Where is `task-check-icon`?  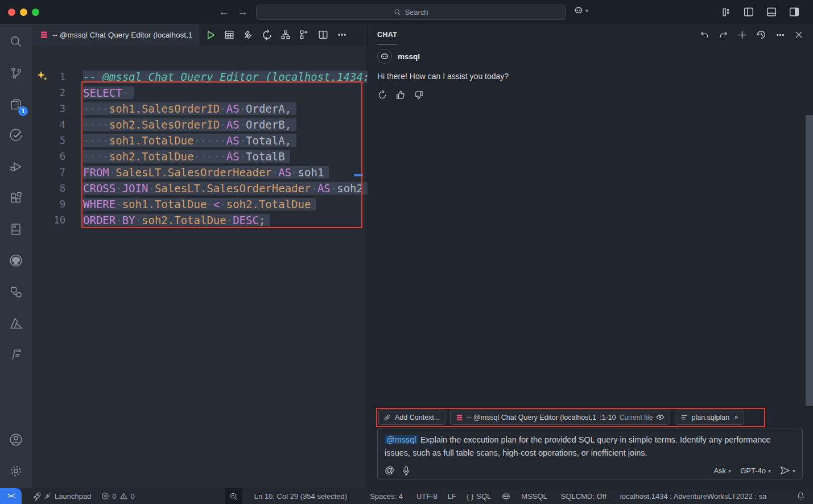 task-check-icon is located at coordinates (16, 135).